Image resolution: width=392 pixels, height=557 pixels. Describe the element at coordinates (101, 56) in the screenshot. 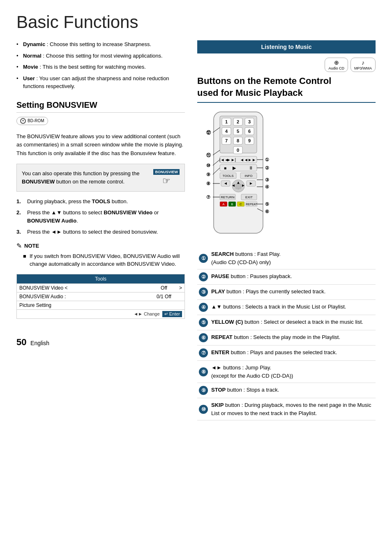

I see `bullet-normal: Normal : Choose this setting for most vi…` at that location.